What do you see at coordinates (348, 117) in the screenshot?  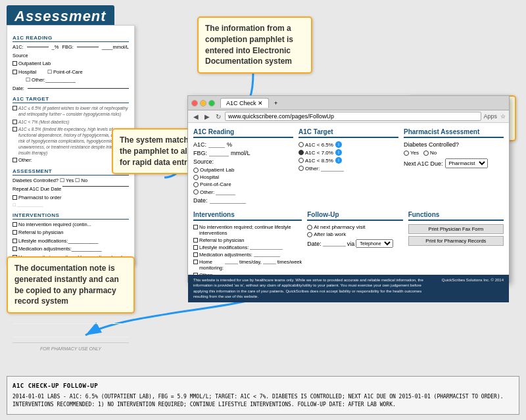 I see `browser-toolbar: ◀ ▶ ↻ Apps ☆` at bounding box center [348, 117].